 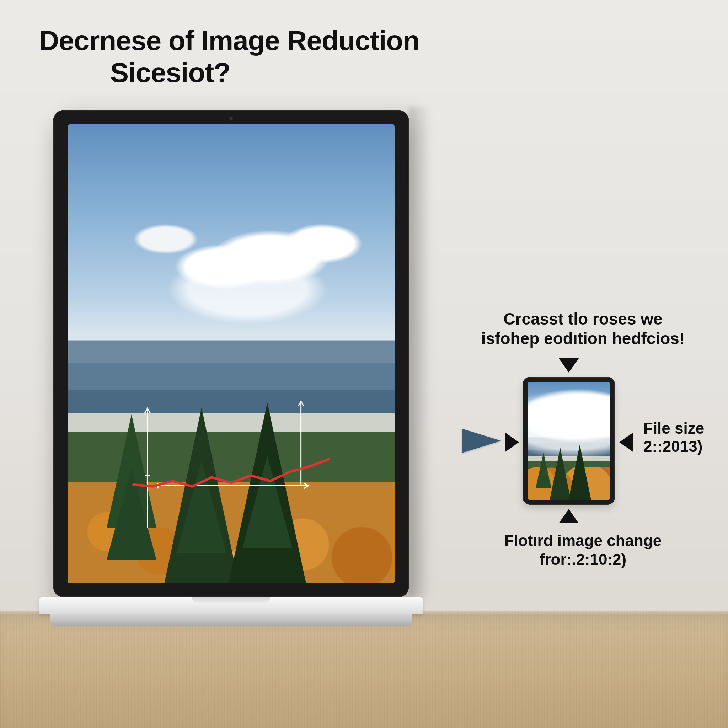 What do you see at coordinates (482, 441) in the screenshot?
I see `pointer-triangle-icon` at bounding box center [482, 441].